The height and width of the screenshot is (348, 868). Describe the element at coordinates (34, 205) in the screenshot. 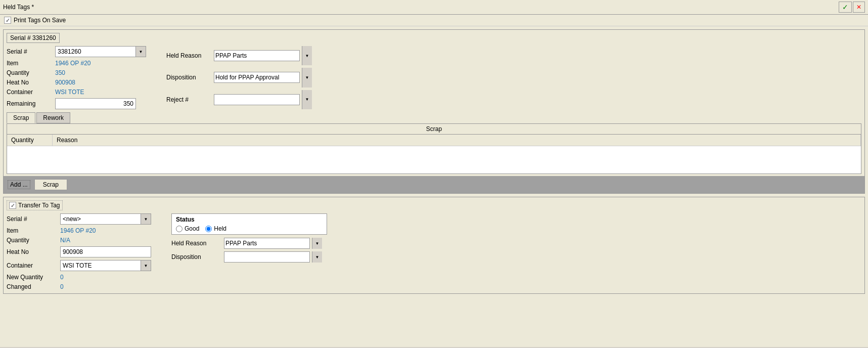

I see `transfer-title: ✓ Transfer To Tag` at that location.